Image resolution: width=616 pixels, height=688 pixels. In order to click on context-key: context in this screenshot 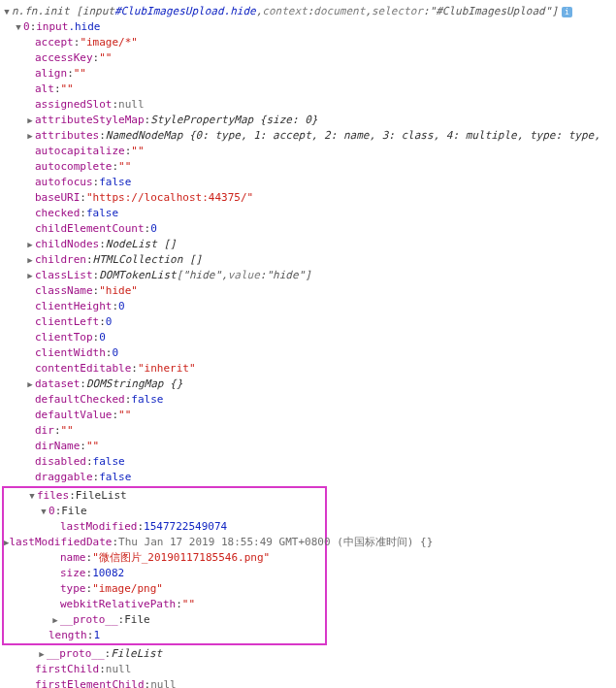, I will do `click(284, 12)`.